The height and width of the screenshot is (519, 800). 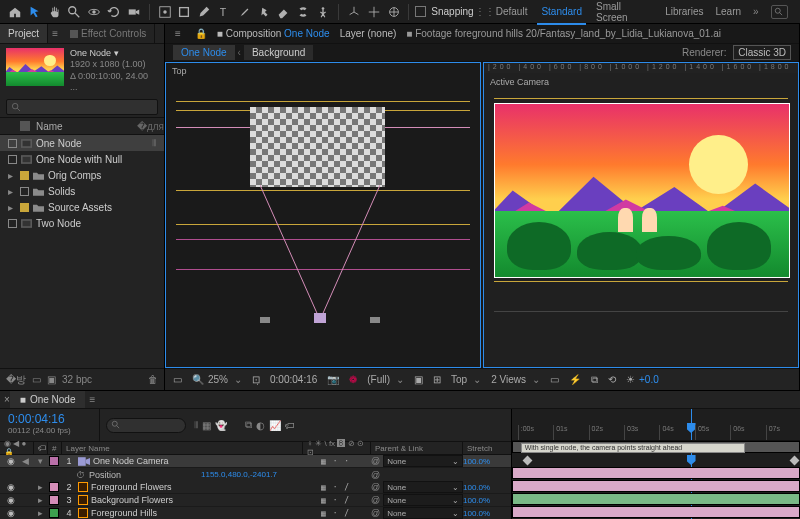 What do you see at coordinates (512, 12) in the screenshot?
I see `workspace-default: Default` at bounding box center [512, 12].